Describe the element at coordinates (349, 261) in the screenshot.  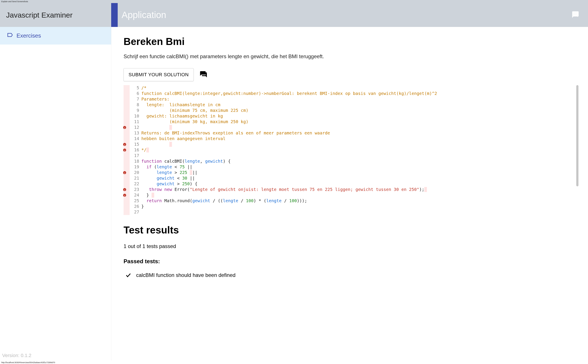
I see `passed-tests-title: Passed tests:` at that location.